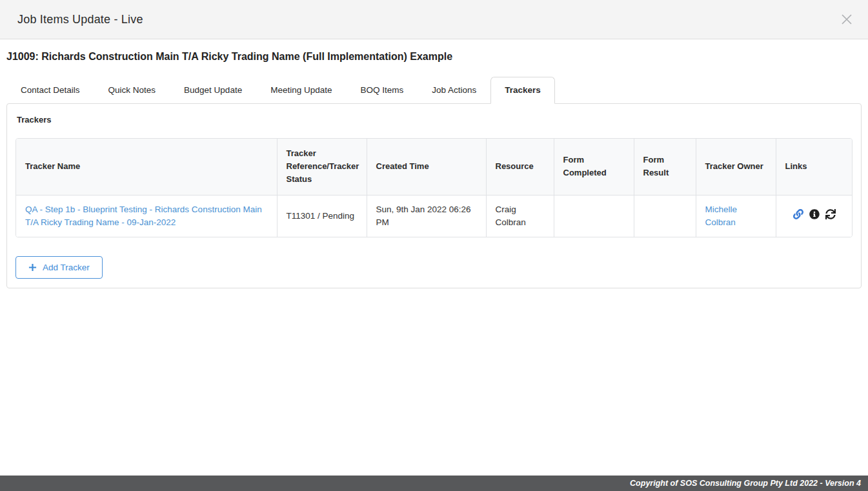 This screenshot has height=491, width=868. Describe the element at coordinates (454, 90) in the screenshot. I see `tab-job-actions: Job Actions` at that location.